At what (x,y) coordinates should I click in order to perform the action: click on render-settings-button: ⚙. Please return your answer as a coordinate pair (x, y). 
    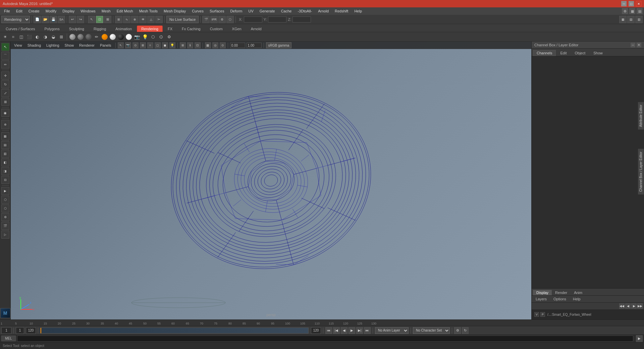
    Looking at the image, I should click on (222, 19).